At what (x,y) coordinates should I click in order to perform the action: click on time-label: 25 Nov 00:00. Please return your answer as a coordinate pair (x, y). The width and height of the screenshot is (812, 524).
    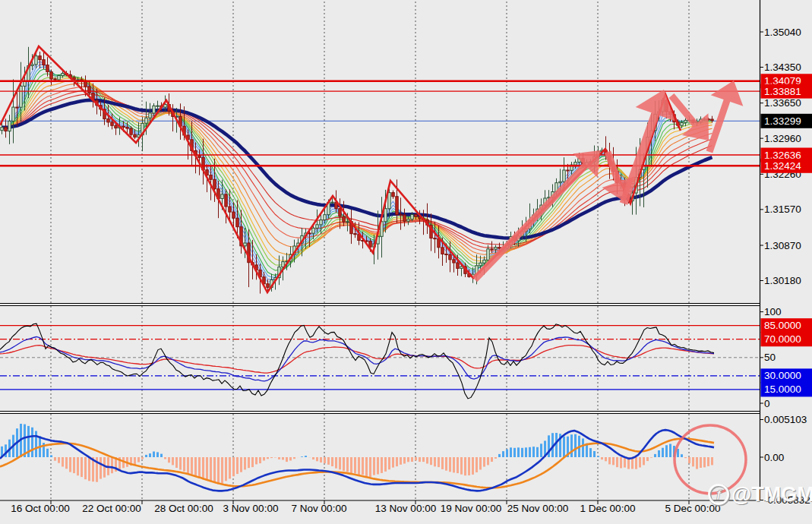
    Looking at the image, I should click on (538, 509).